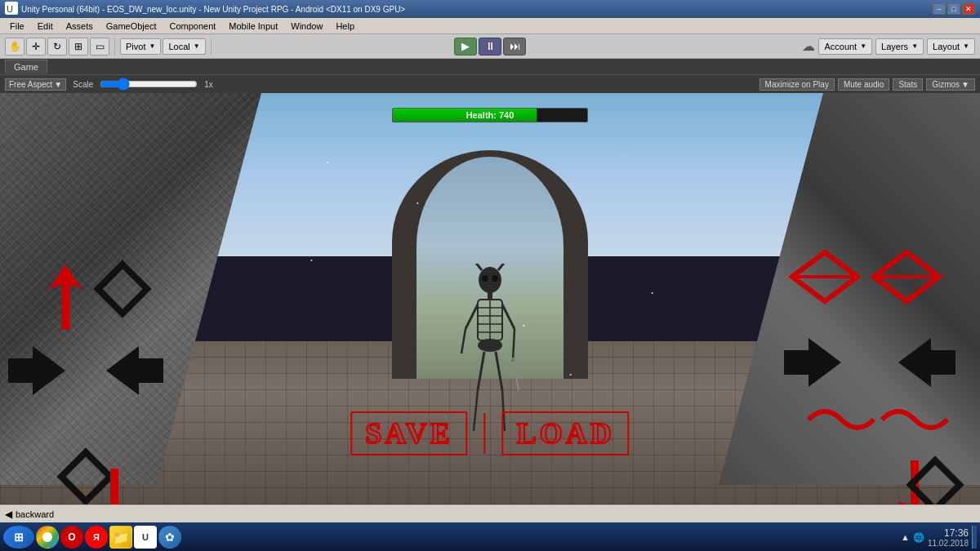  What do you see at coordinates (895, 47) in the screenshot?
I see `layers-label: Layers` at bounding box center [895, 47].